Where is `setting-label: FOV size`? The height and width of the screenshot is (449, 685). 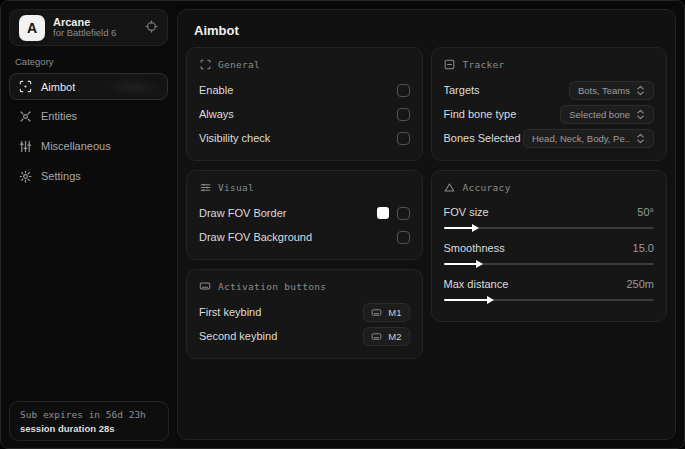
setting-label: FOV size is located at coordinates (466, 212).